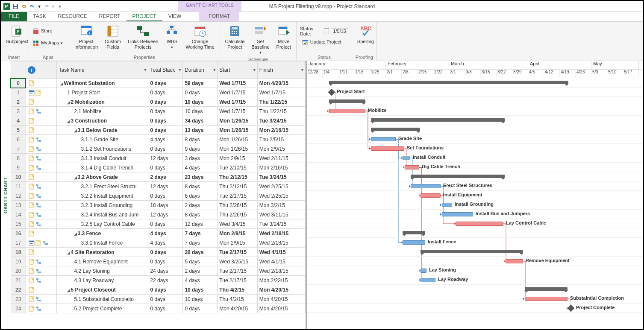  Describe the element at coordinates (41, 70) in the screenshot. I see `column-indicators: i` at that location.